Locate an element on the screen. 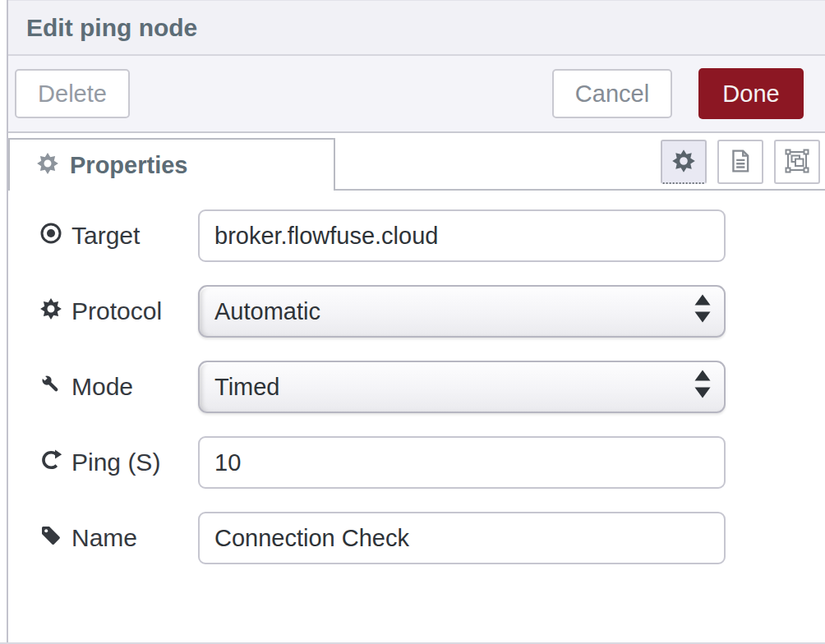 The image size is (825, 644). object-group-icon is located at coordinates (797, 163).